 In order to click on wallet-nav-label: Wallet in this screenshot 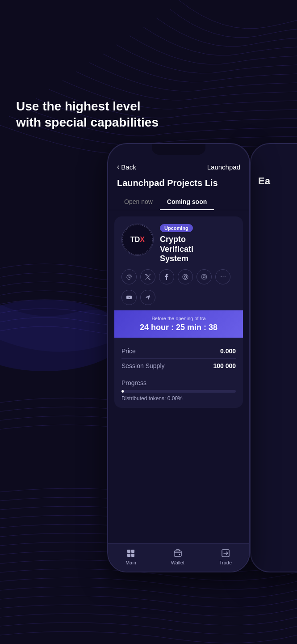, I will do `click(178, 563)`.